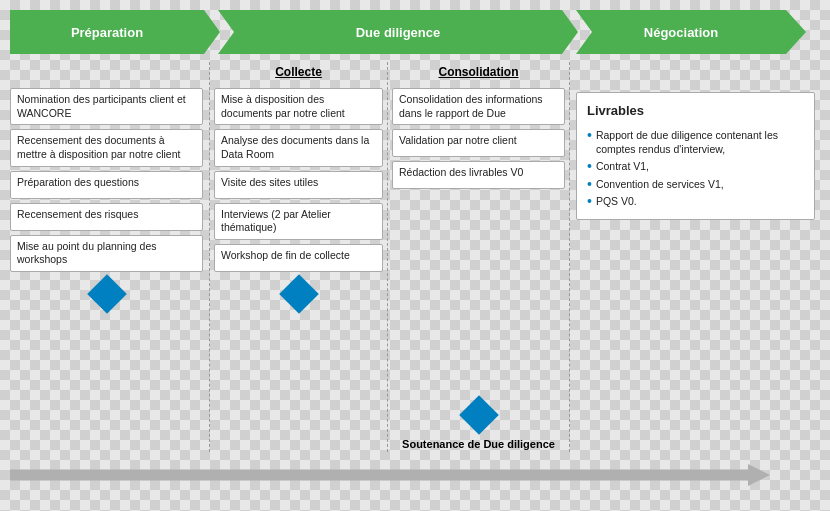 The image size is (830, 511). I want to click on collecte-task-5: Workshop de fin de collecte, so click(298, 258).